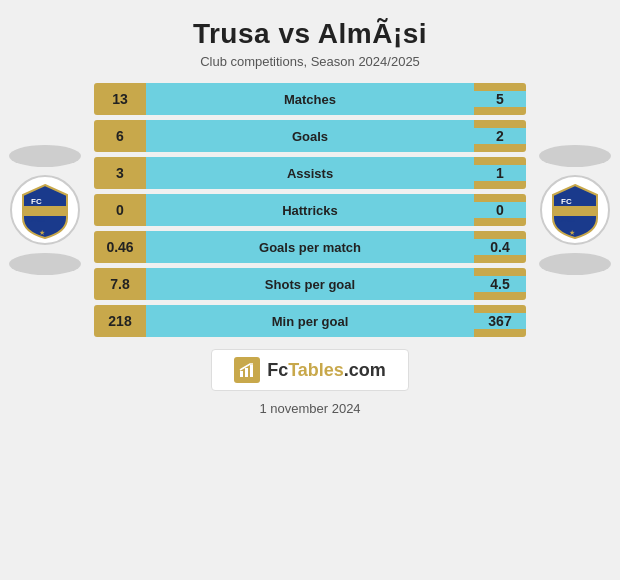  Describe the element at coordinates (310, 99) in the screenshot. I see `stat-label: Matches` at that location.